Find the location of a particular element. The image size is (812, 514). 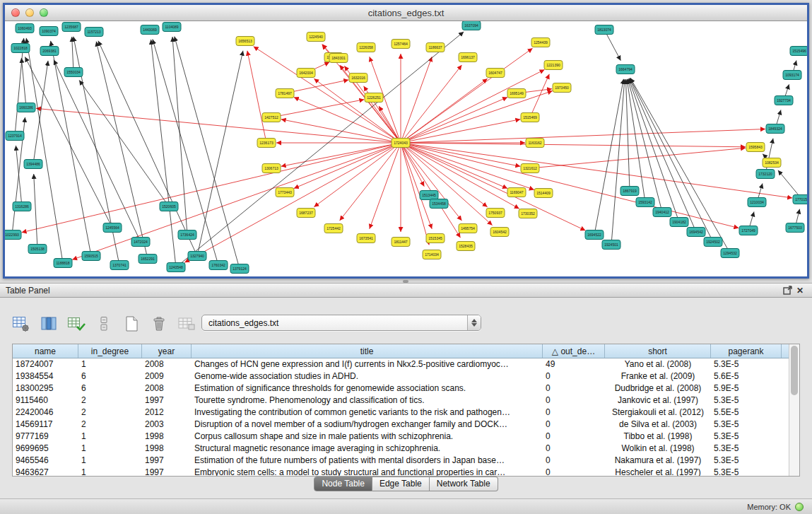

table-cell-pagerank: 5.5E-5 is located at coordinates (746, 413).